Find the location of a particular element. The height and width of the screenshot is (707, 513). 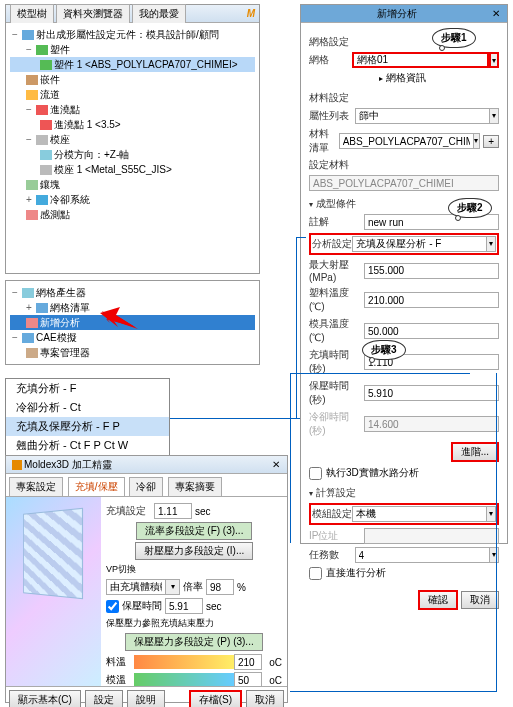

ok-button: 確認 is located at coordinates (438, 600).